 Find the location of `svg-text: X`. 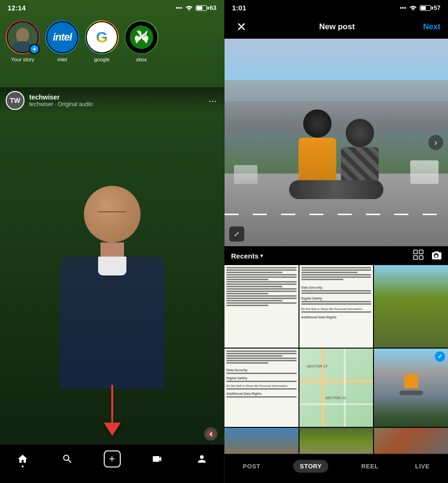

svg-text: X is located at coordinates (141, 37).